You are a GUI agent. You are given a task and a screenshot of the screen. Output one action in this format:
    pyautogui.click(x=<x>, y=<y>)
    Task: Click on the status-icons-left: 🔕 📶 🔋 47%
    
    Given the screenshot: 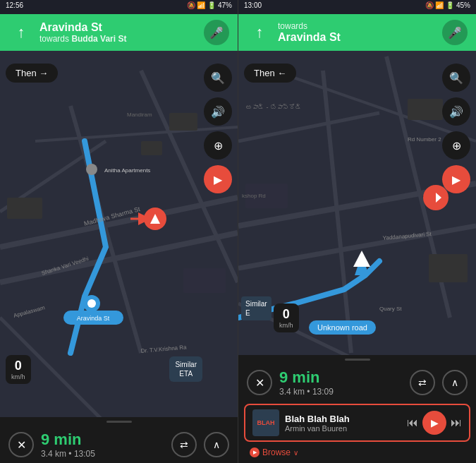 What is the action you would take?
    pyautogui.click(x=209, y=7)
    